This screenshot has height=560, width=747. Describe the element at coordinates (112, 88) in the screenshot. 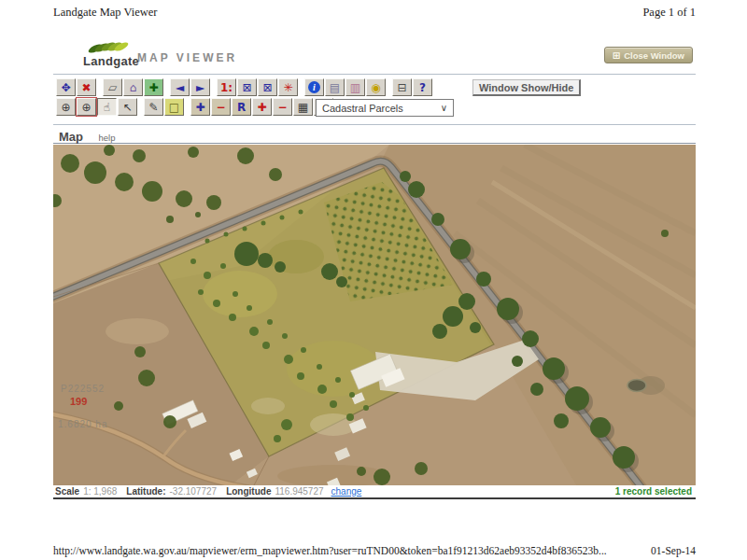

I see `clear-map-icon: ▱` at that location.